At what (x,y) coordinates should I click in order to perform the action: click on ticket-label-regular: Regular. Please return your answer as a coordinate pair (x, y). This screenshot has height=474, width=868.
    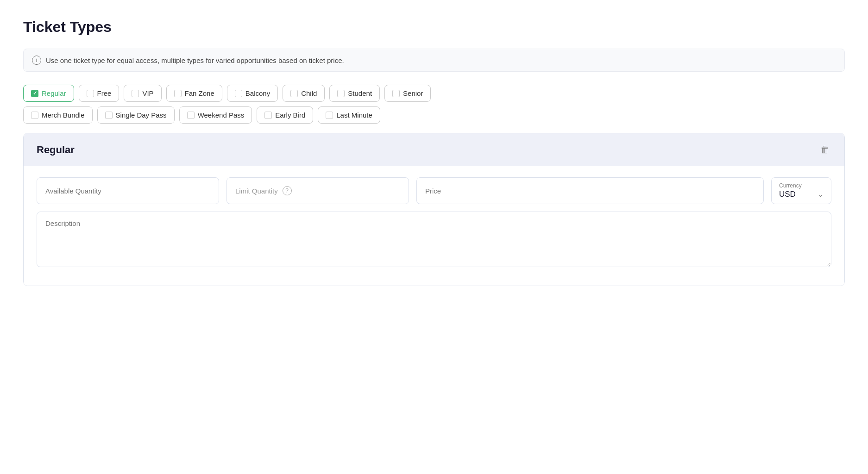
    Looking at the image, I should click on (54, 94).